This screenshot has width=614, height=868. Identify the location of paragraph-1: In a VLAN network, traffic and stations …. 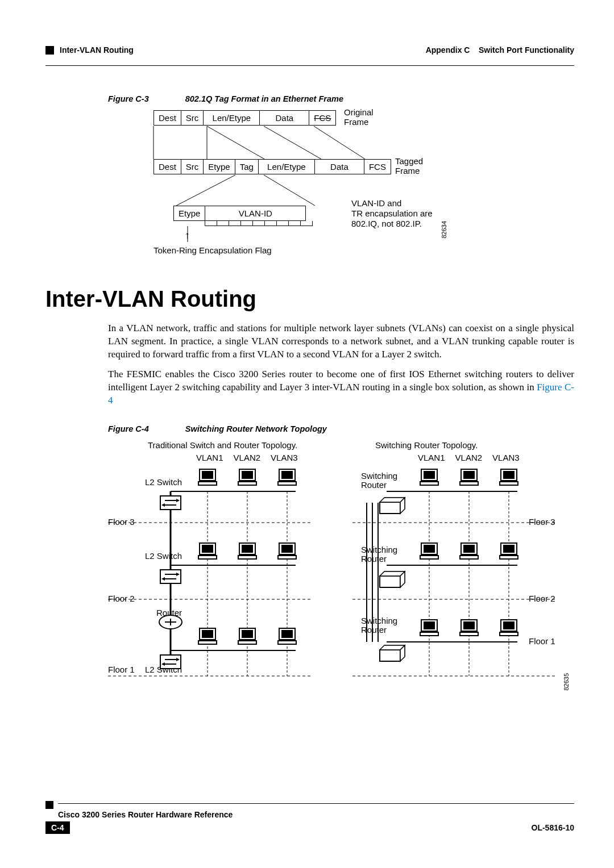
(341, 342).